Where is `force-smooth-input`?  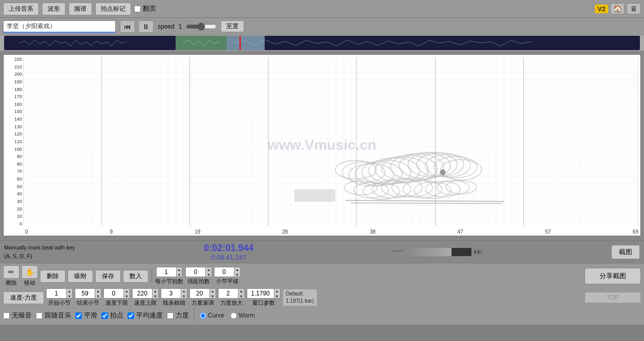
force-smooth-input is located at coordinates (200, 293).